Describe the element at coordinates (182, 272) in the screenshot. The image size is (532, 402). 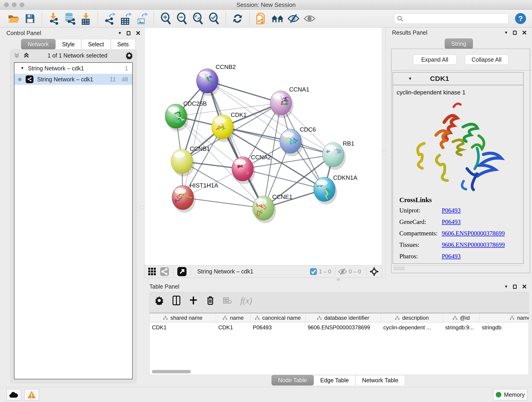
I see `open-in-new-window-icon` at that location.